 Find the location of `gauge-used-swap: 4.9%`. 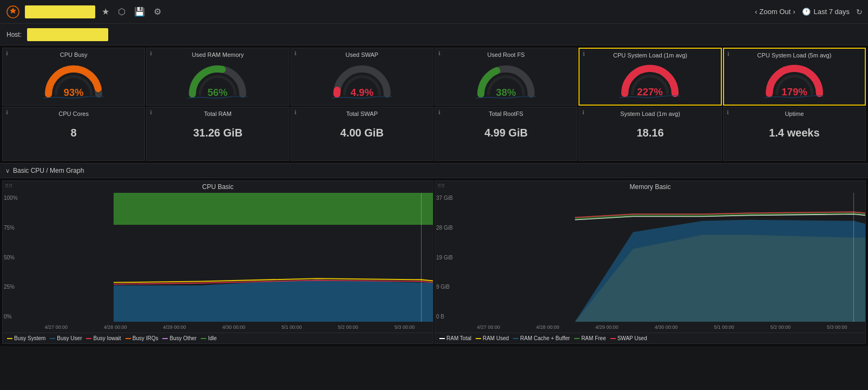

gauge-used-swap: 4.9% is located at coordinates (362, 81).